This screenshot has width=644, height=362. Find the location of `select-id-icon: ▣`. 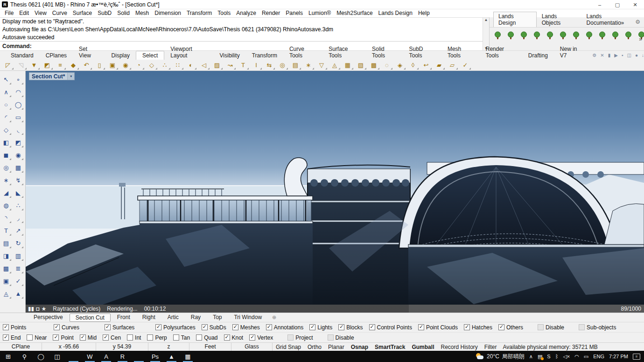

select-id-icon: ▣ is located at coordinates (112, 65).